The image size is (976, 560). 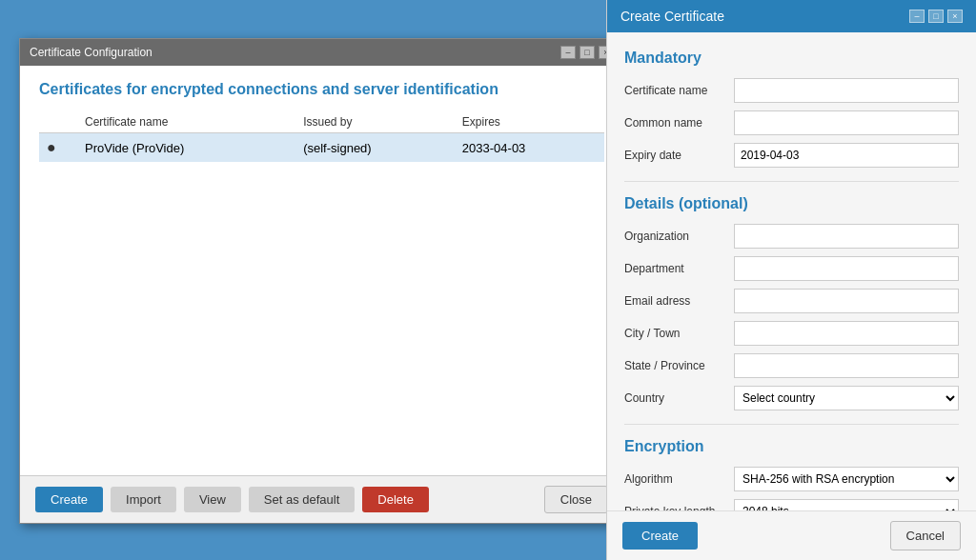 I want to click on encryption-section-title: Encryption, so click(x=791, y=447).